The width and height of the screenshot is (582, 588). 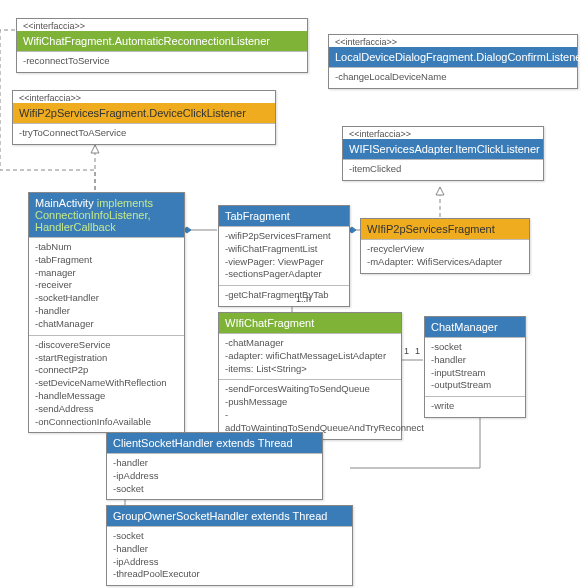 What do you see at coordinates (453, 57) in the screenshot?
I see `class-title: LocalDeviceDialogFragment.DialogConfirmL…` at bounding box center [453, 57].